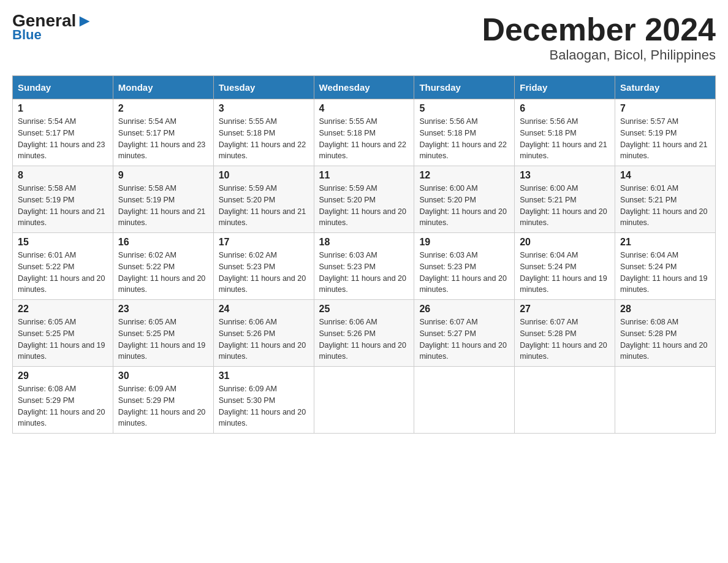 The width and height of the screenshot is (728, 563). I want to click on day-number: 6, so click(565, 109).